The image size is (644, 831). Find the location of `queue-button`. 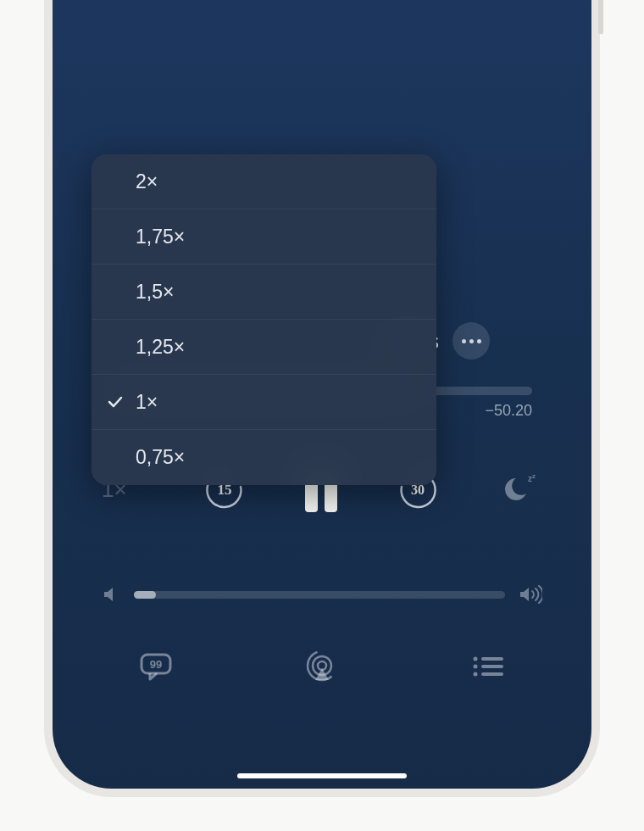

queue-button is located at coordinates (488, 666).